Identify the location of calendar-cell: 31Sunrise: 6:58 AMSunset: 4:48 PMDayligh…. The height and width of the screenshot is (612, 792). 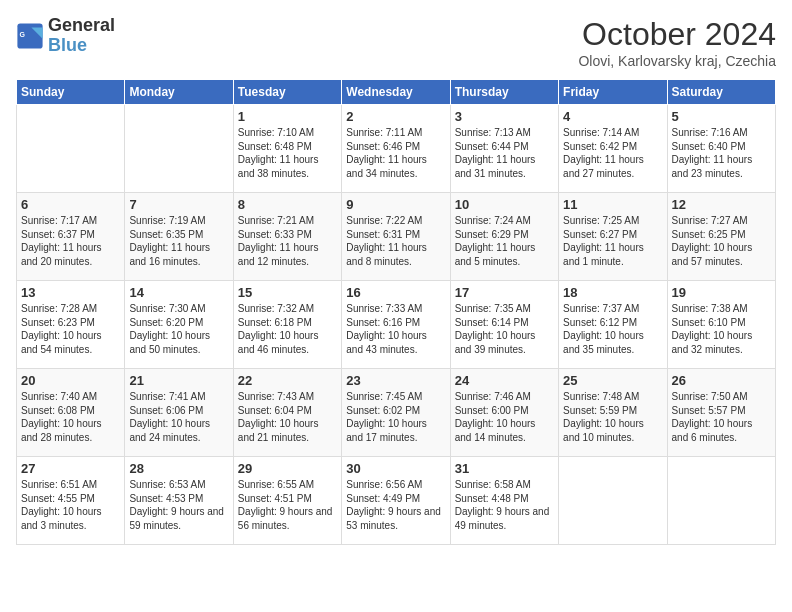
(504, 501).